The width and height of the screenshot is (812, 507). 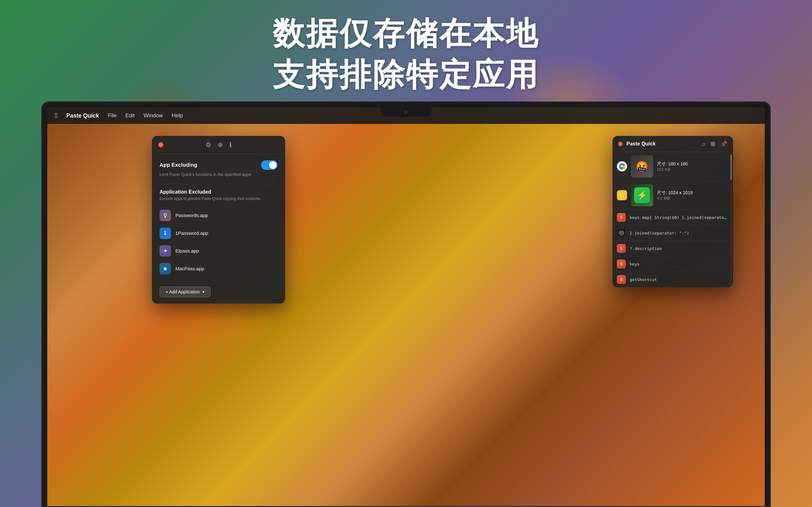 I want to click on paste-quick-panel: Paste Quick ⌕ ⊞ 📌, so click(x=673, y=212).